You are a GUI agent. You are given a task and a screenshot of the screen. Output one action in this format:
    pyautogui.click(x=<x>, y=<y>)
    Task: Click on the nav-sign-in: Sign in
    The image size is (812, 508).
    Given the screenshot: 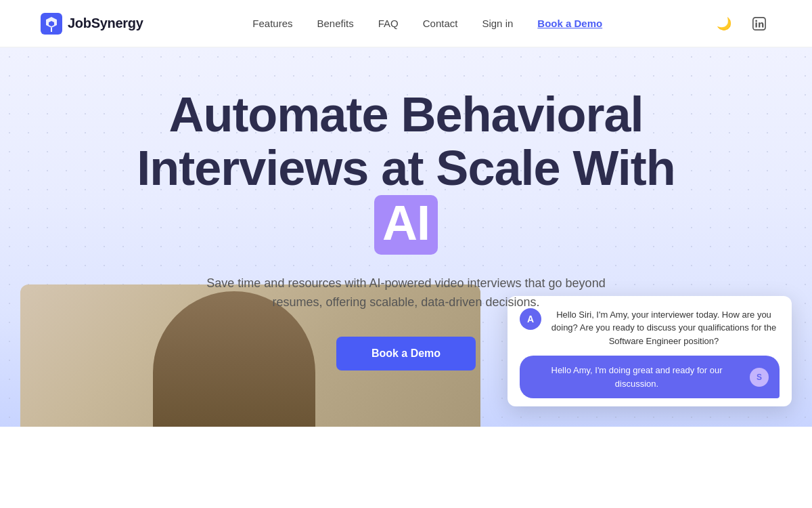 What is the action you would take?
    pyautogui.click(x=497, y=23)
    